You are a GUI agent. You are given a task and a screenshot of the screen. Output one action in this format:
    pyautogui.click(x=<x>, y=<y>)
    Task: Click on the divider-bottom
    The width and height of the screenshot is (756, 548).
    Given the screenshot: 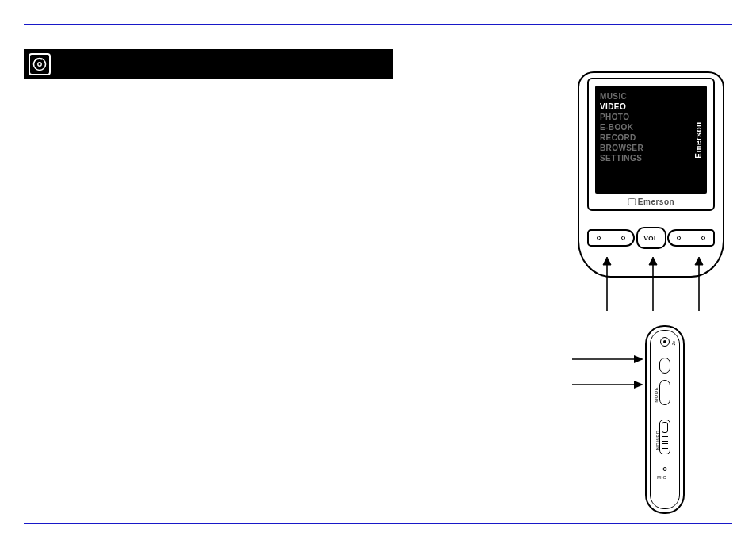 What is the action you would take?
    pyautogui.click(x=378, y=523)
    